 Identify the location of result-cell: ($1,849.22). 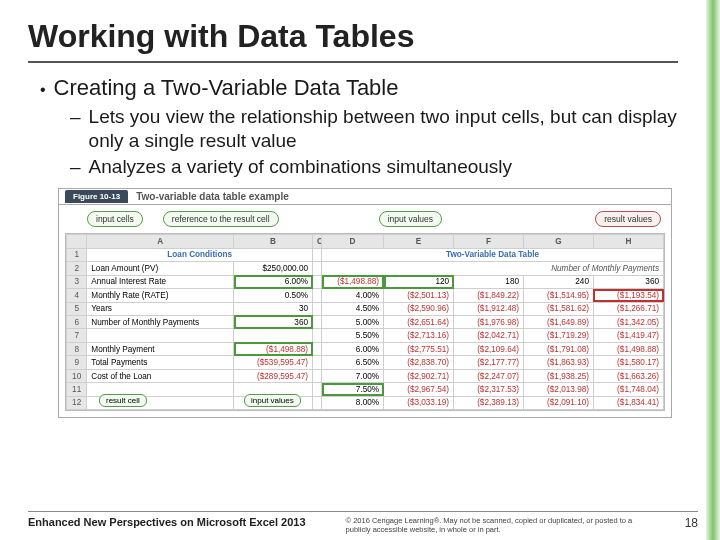
(489, 296).